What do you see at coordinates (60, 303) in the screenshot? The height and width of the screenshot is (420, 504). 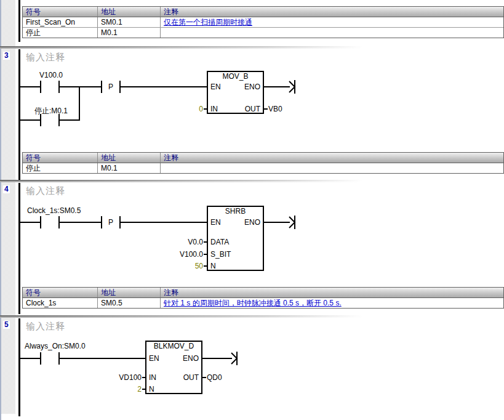 I see `cell-symbol: Clock_1s` at bounding box center [60, 303].